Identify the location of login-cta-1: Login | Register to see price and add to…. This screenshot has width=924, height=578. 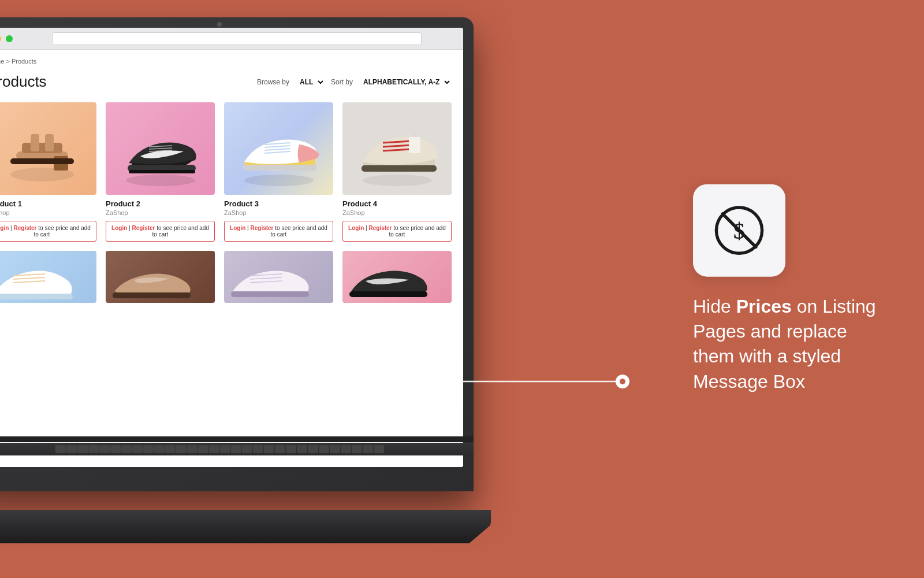
(49, 231).